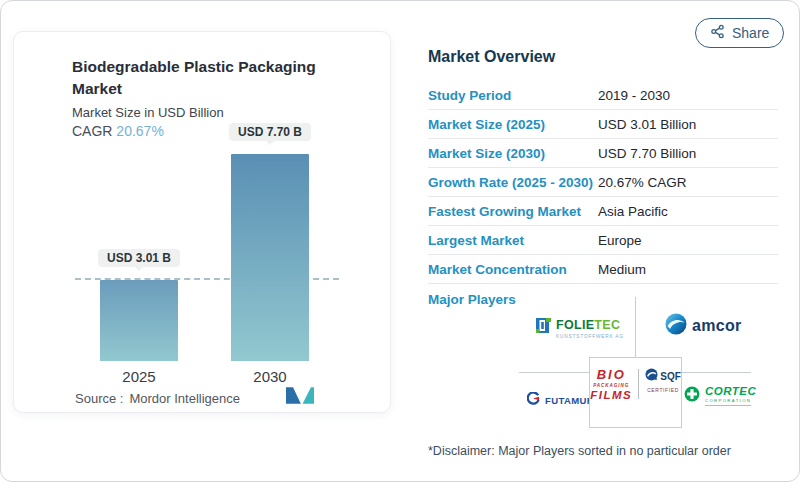 The image size is (800, 482). What do you see at coordinates (472, 300) in the screenshot?
I see `major-players-label: Major Players` at bounding box center [472, 300].